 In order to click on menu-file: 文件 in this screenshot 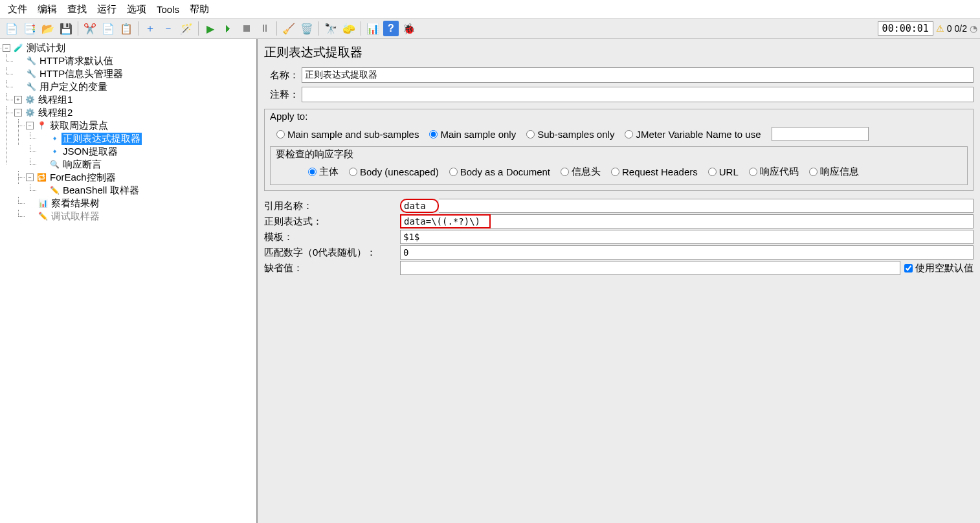, I will do `click(17, 9)`.